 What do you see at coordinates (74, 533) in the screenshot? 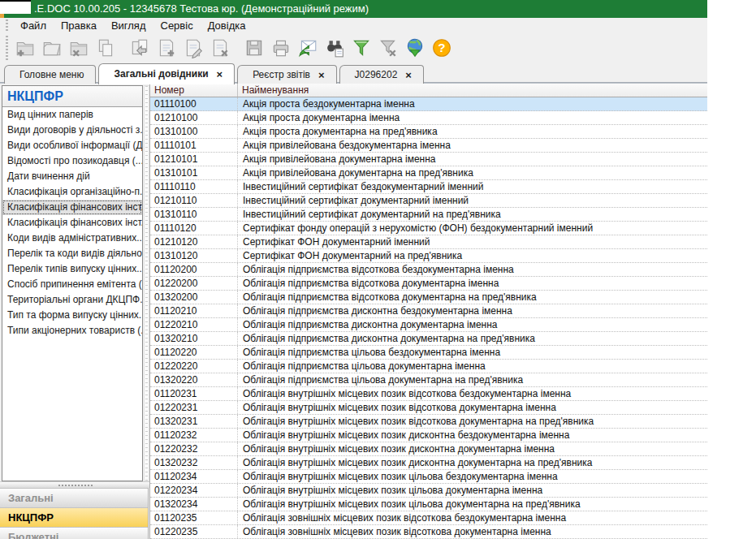
I see `nav-pane-button: Бюджетні` at bounding box center [74, 533].